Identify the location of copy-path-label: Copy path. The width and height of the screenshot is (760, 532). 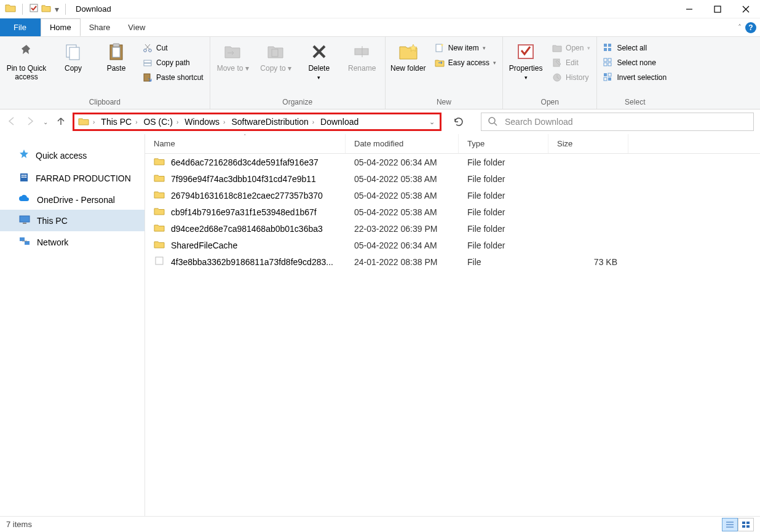
(173, 63).